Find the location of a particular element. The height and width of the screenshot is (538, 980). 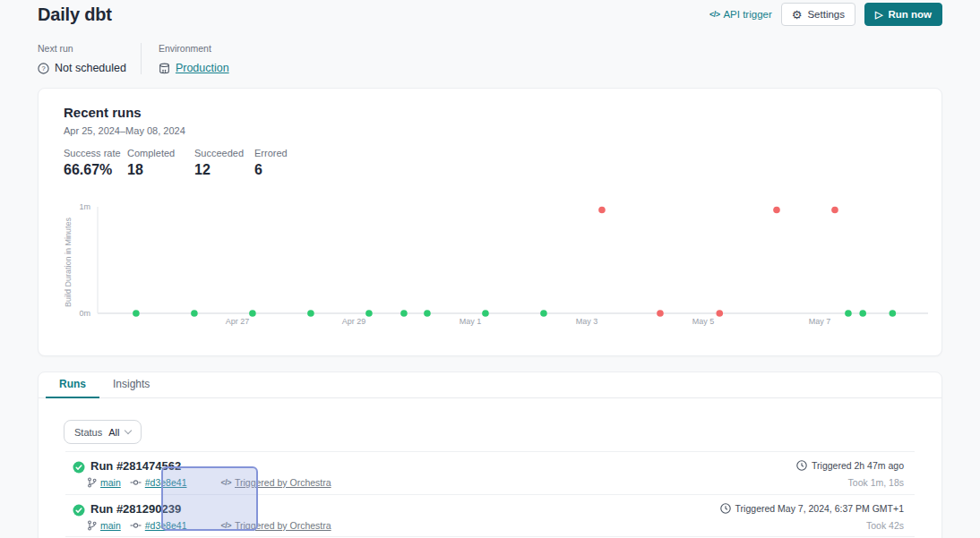

gear-icon: ⚙ is located at coordinates (797, 14).